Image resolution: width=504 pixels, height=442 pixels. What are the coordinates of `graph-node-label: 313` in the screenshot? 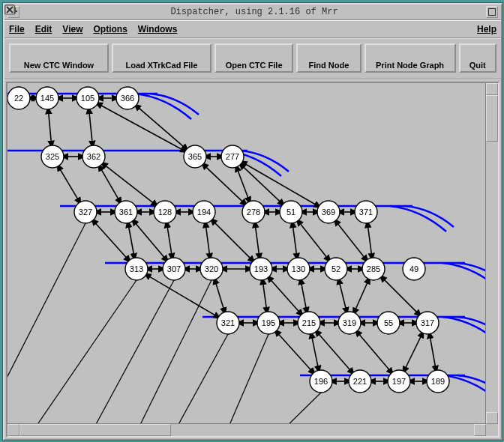 It's located at (136, 269).